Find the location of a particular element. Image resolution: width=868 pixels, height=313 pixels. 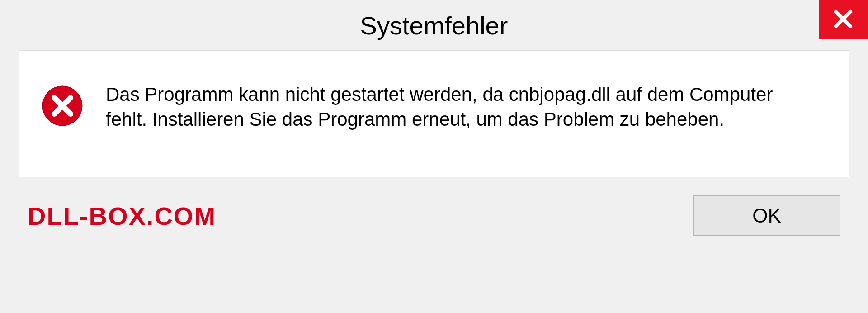

close-icon is located at coordinates (843, 20).